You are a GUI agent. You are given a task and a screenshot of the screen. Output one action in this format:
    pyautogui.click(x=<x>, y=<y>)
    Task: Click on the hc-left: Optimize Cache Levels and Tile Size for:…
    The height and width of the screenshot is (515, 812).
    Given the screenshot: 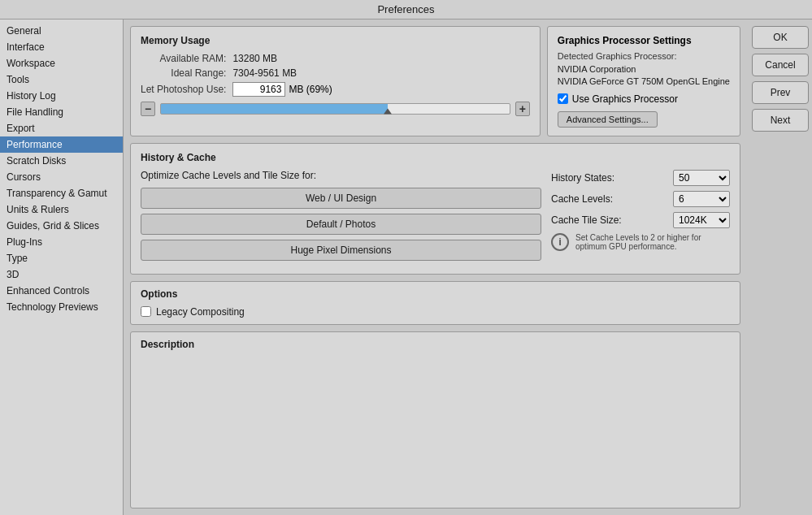 What is the action you would take?
    pyautogui.click(x=341, y=218)
    